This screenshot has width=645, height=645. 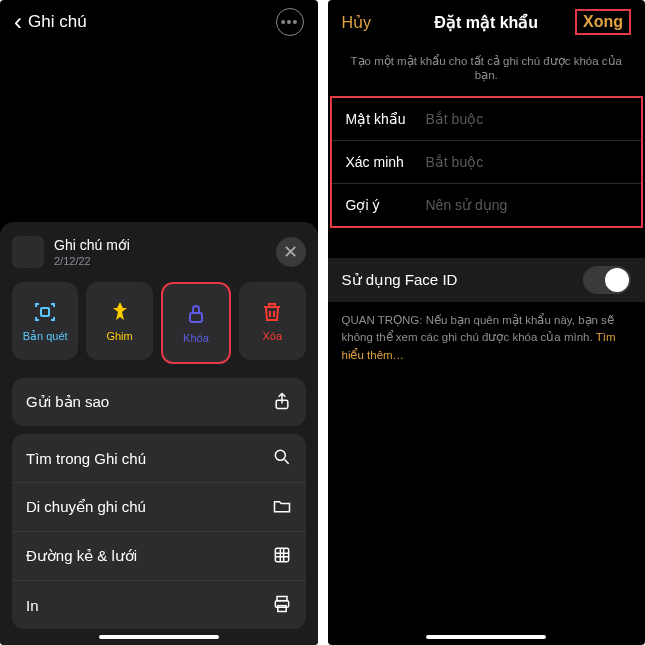 What do you see at coordinates (487, 338) in the screenshot?
I see `warning-text: QUAN TRỌNG: Nếu bạn quên mật khẩu này, b…` at bounding box center [487, 338].